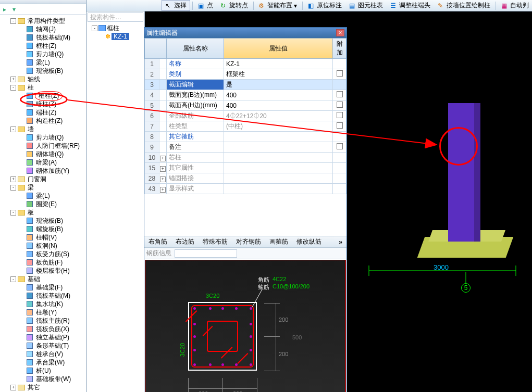  What do you see at coordinates (515, 5) in the screenshot?
I see `auto-judge-button: ▦自动判` at bounding box center [515, 5].